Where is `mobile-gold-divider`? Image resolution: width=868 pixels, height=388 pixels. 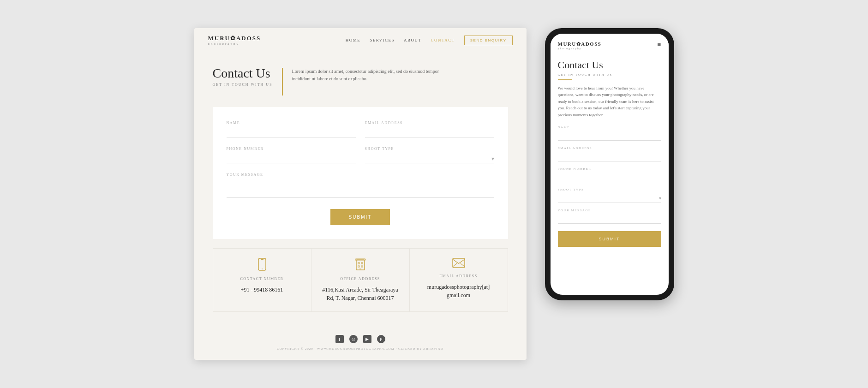
mobile-gold-divider is located at coordinates (565, 80).